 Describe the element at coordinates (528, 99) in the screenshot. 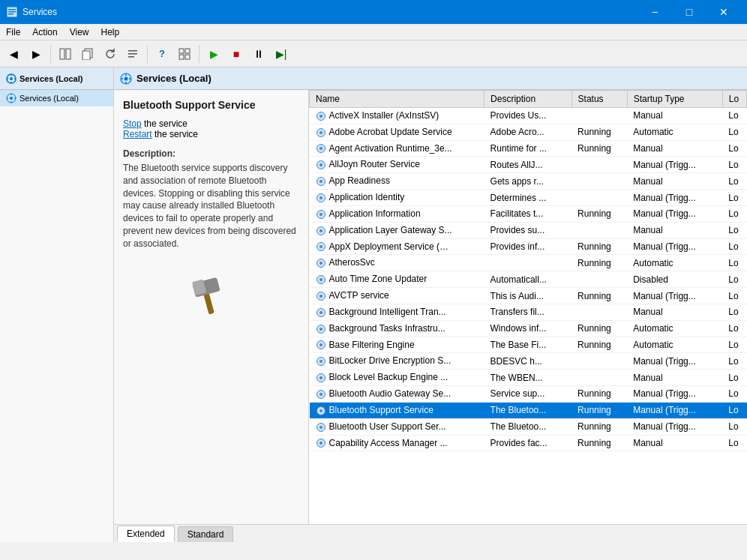

I see `col-header-description: Description` at that location.